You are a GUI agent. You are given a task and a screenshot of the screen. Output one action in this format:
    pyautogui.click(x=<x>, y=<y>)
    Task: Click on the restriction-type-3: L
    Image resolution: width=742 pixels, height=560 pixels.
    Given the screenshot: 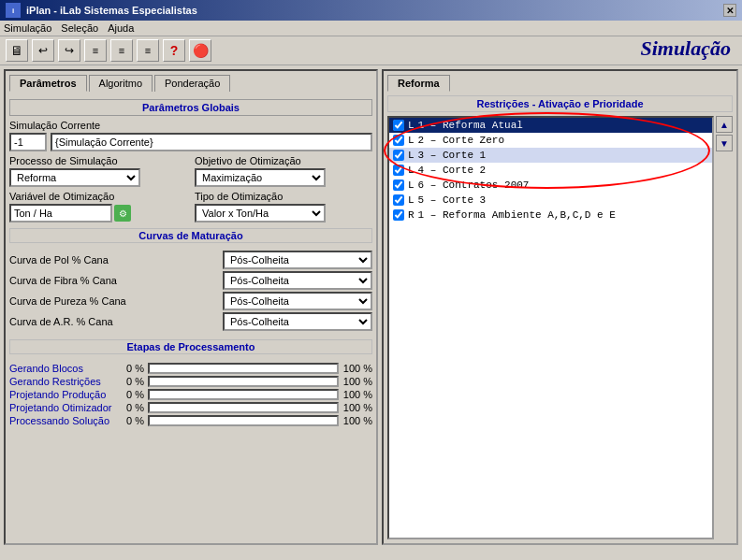 What is the action you would take?
    pyautogui.click(x=412, y=170)
    